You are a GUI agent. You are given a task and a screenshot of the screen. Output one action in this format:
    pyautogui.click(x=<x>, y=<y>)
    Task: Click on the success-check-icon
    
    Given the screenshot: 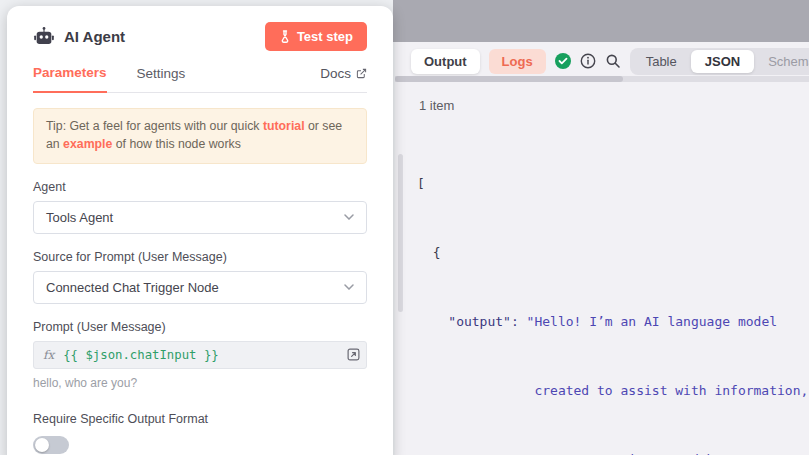 What is the action you would take?
    pyautogui.click(x=563, y=62)
    